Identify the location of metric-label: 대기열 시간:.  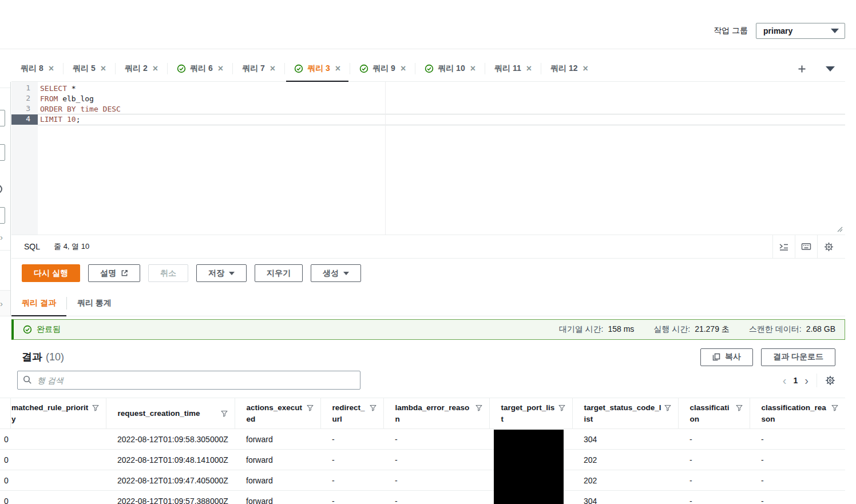
(581, 330).